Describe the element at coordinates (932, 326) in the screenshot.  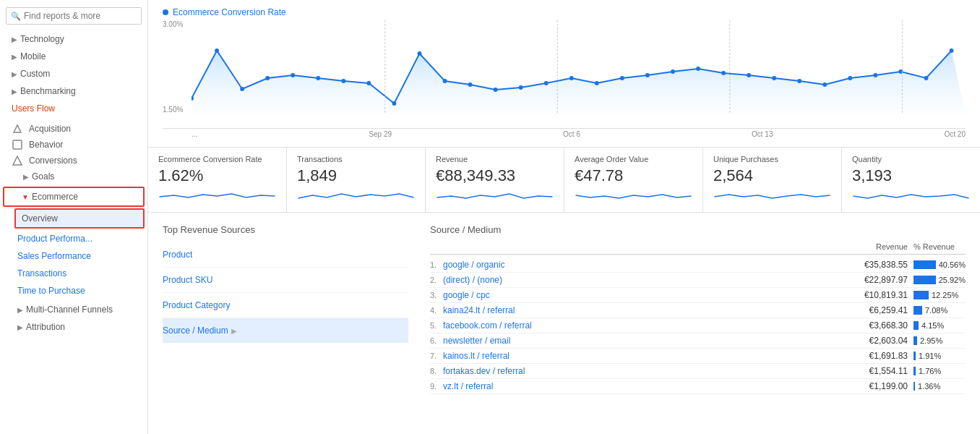
I see `row-pct: 4.15%` at that location.